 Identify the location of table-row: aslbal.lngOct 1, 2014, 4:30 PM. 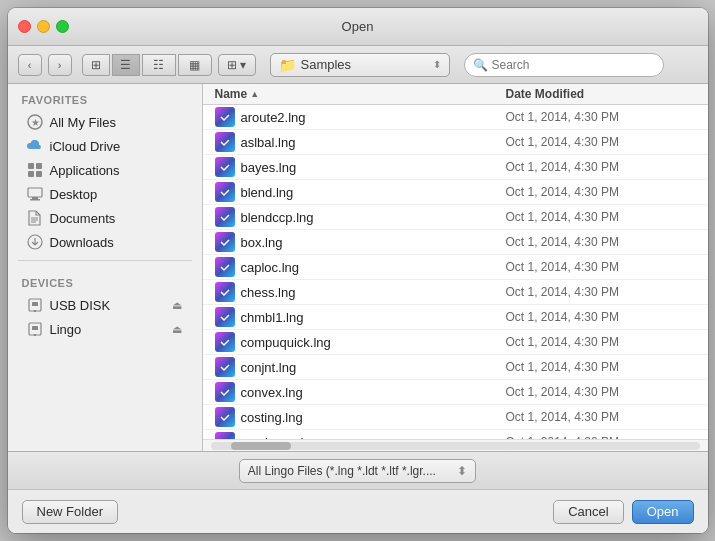
(456, 142).